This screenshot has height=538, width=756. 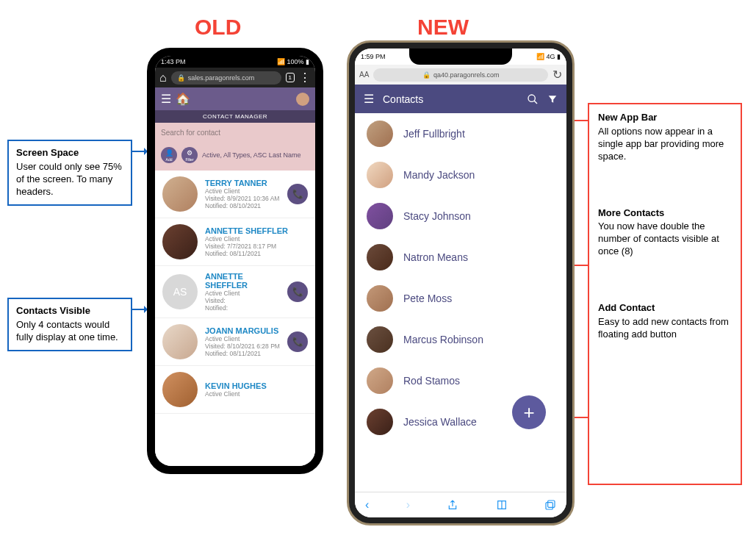 What do you see at coordinates (242, 308) in the screenshot?
I see `contact-notified: Notified:` at bounding box center [242, 308].